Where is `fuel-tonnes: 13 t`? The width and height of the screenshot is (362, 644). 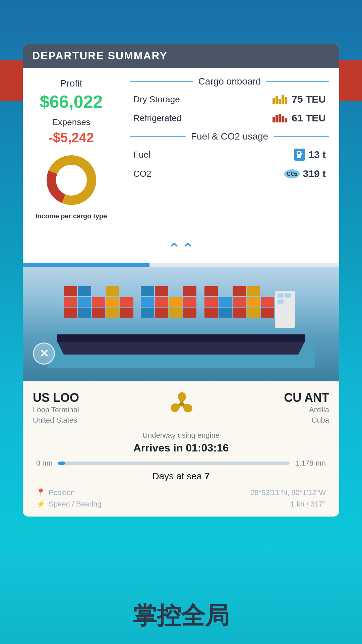 fuel-tonnes: 13 t is located at coordinates (317, 155).